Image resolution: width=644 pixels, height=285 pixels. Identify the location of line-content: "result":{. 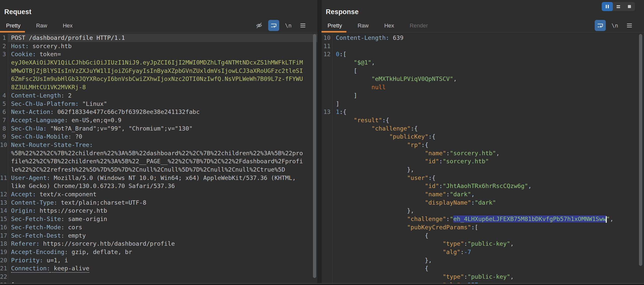
(488, 120).